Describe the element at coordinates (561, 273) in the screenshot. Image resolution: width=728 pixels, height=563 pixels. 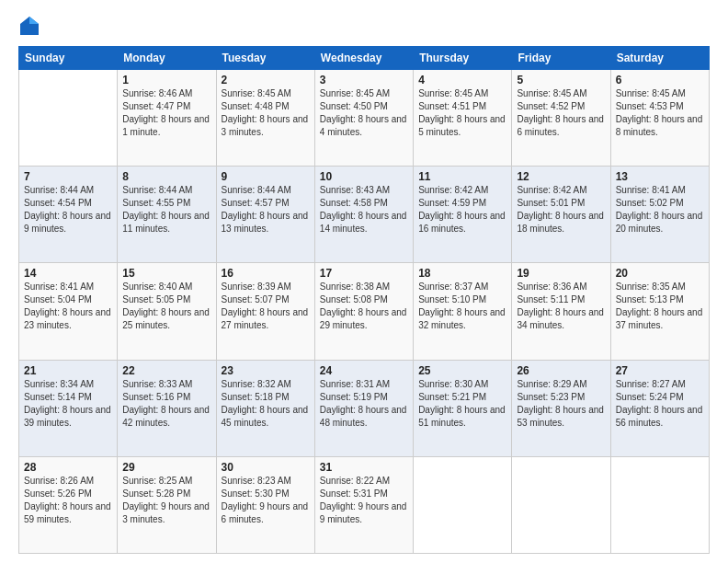
I see `day-number: 19` at that location.